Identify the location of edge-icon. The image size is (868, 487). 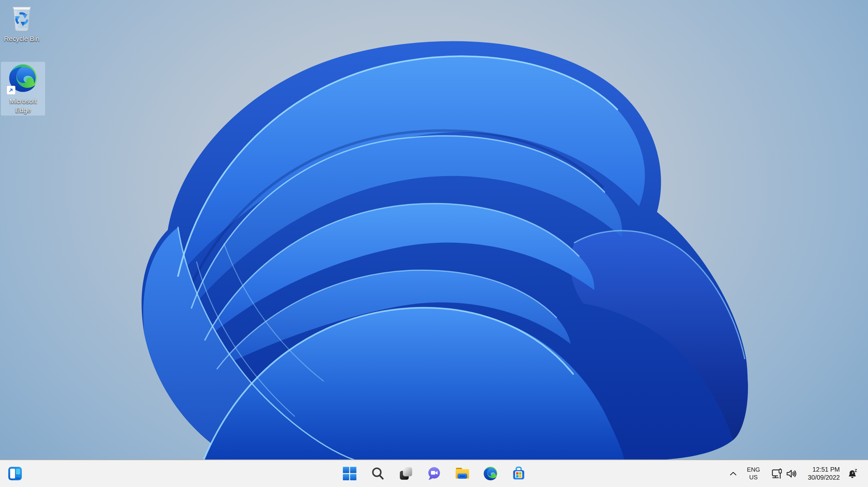
(491, 474).